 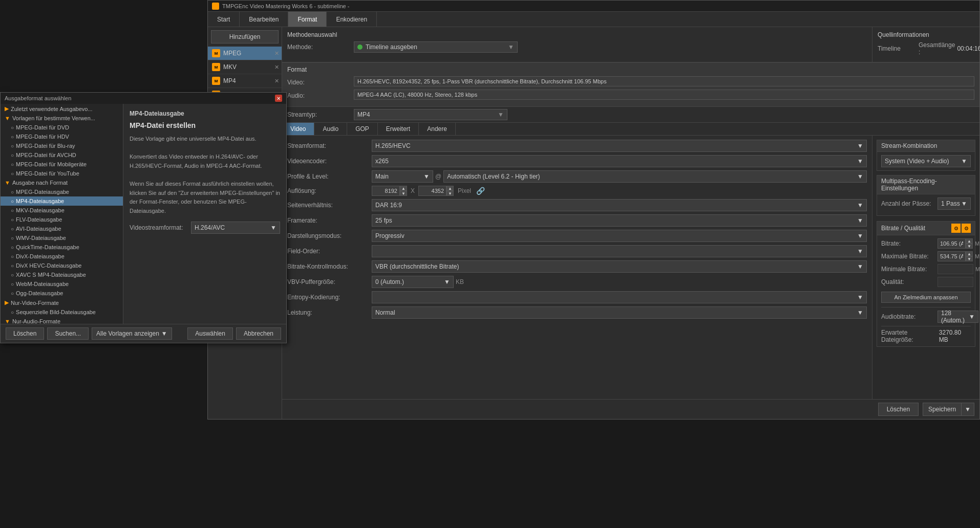 What do you see at coordinates (132, 334) in the screenshot?
I see `all-templates-select: Alle Vorlagen anzeigen ▼` at bounding box center [132, 334].